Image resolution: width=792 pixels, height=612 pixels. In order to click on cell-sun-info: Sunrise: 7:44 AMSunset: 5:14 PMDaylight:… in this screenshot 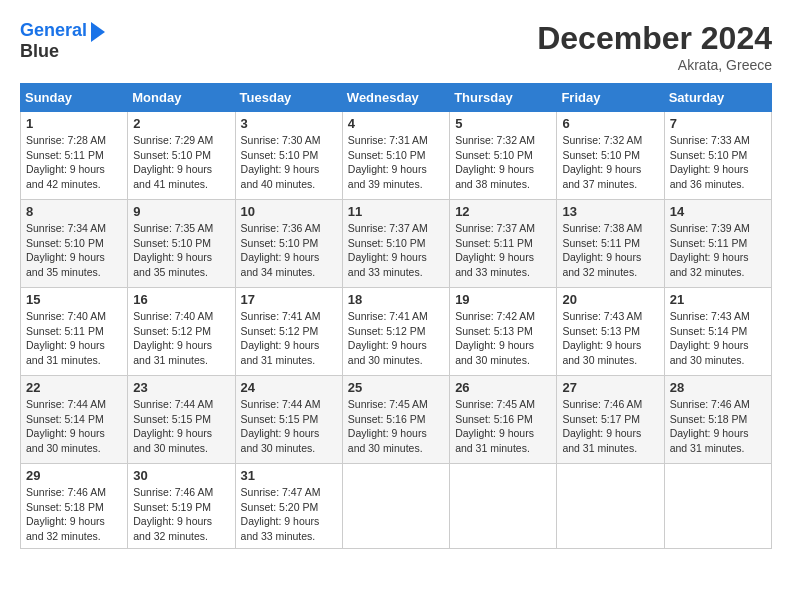, I will do `click(74, 426)`.